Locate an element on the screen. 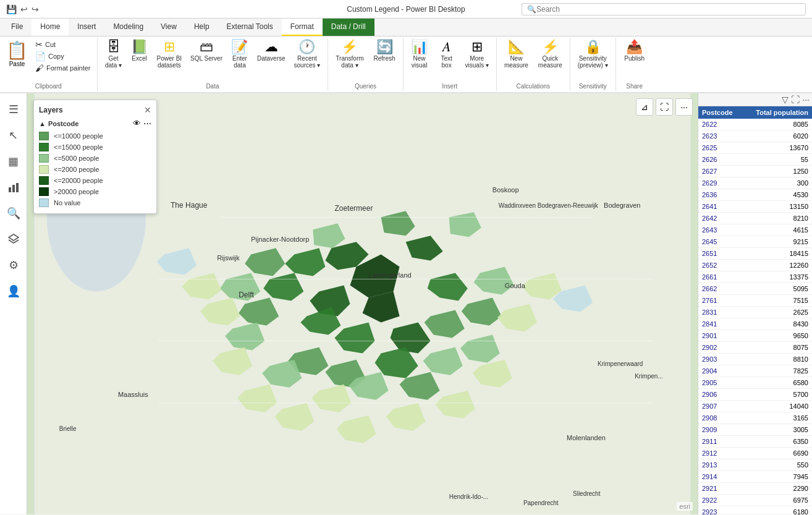  table-row: 2651 18415 is located at coordinates (755, 253).